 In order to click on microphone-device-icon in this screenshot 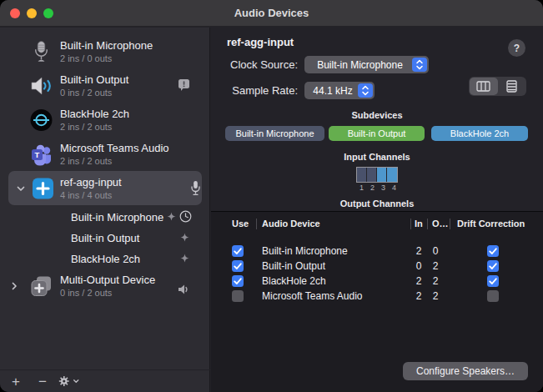, I will do `click(42, 52)`.